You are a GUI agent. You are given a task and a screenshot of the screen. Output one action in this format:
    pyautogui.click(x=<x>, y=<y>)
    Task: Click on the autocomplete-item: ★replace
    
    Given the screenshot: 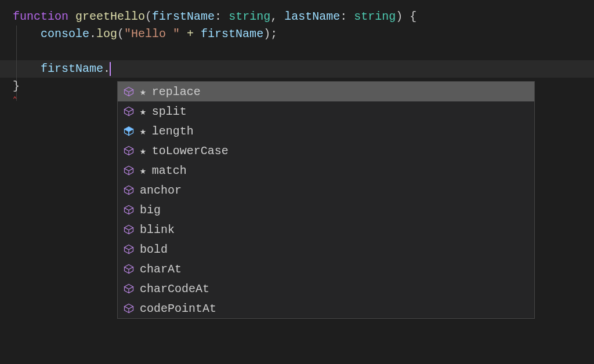 What is the action you would take?
    pyautogui.click(x=326, y=92)
    